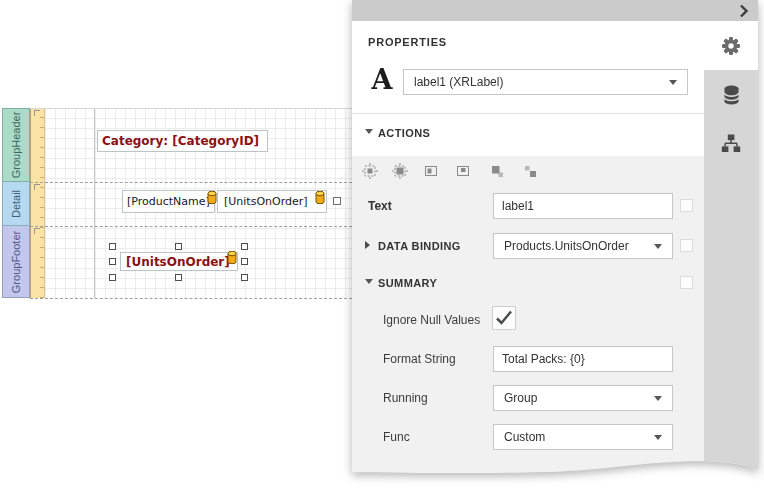 This screenshot has width=764, height=490. What do you see at coordinates (112, 262) in the screenshot?
I see `selection-handle-w` at bounding box center [112, 262].